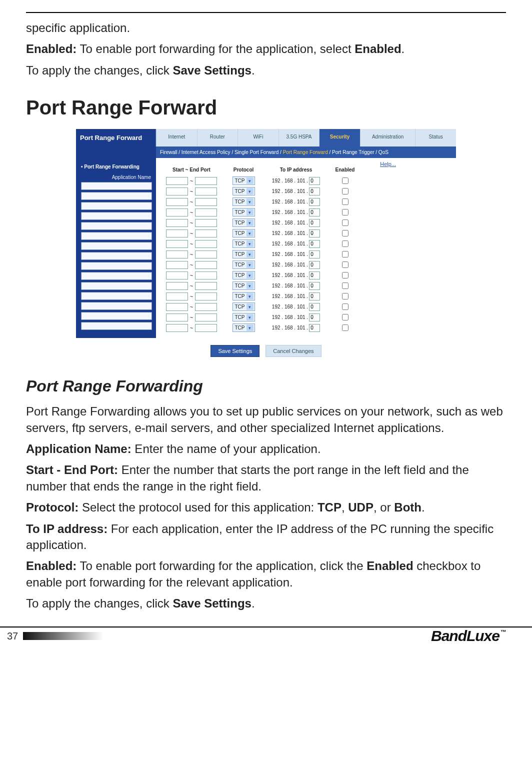 The width and height of the screenshot is (532, 776). Describe the element at coordinates (258, 138) in the screenshot. I see `tab-wifi: WiFi` at that location.